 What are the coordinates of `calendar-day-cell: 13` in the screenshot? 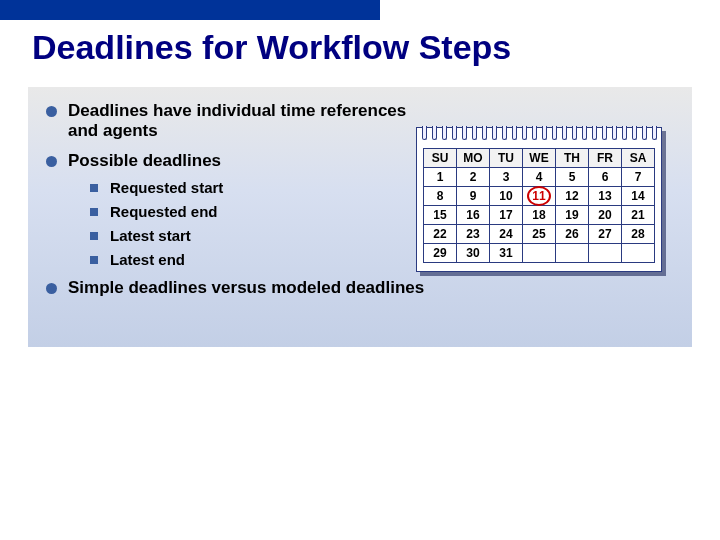 It's located at (606, 196).